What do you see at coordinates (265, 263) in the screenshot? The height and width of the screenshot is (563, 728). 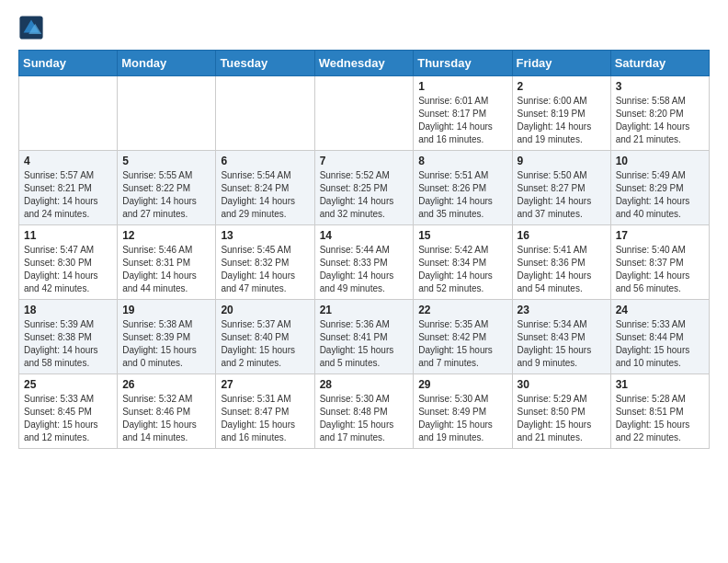 I see `calendar-cell: 13Sunrise: 5:45 AM Sunset: 8:32 PM Dayli…` at bounding box center [265, 263].